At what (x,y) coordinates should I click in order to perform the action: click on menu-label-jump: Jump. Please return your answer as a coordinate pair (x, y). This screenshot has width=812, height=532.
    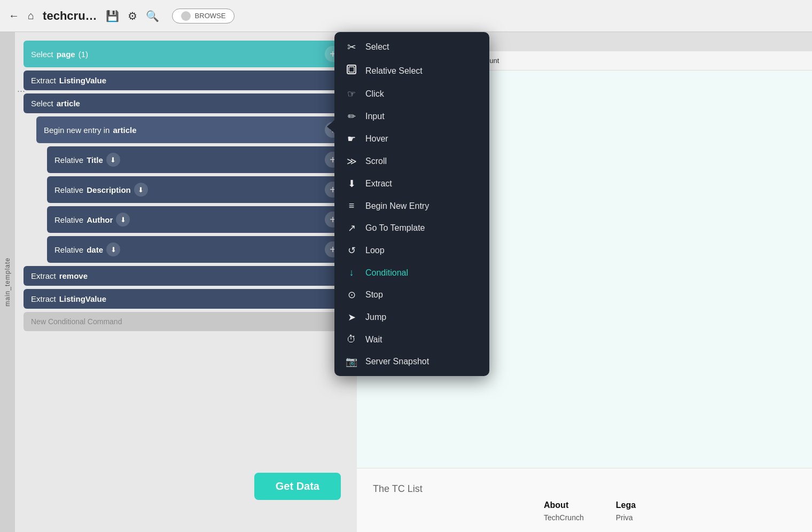
    Looking at the image, I should click on (376, 317).